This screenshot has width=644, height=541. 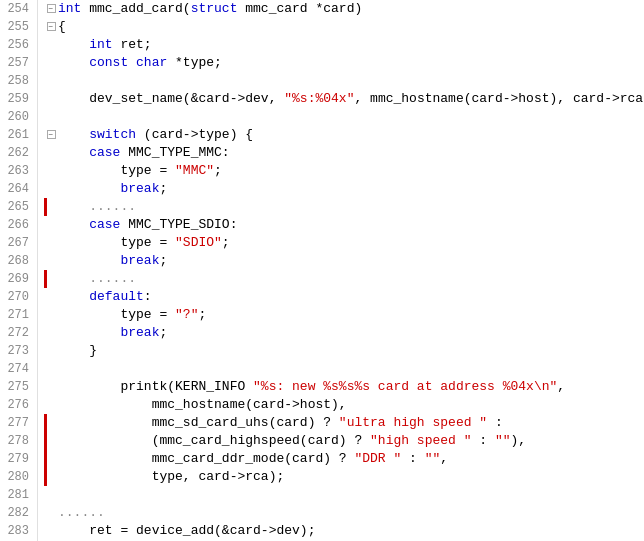 What do you see at coordinates (344, 315) in the screenshot?
I see `code-line: type = "?";` at bounding box center [344, 315].